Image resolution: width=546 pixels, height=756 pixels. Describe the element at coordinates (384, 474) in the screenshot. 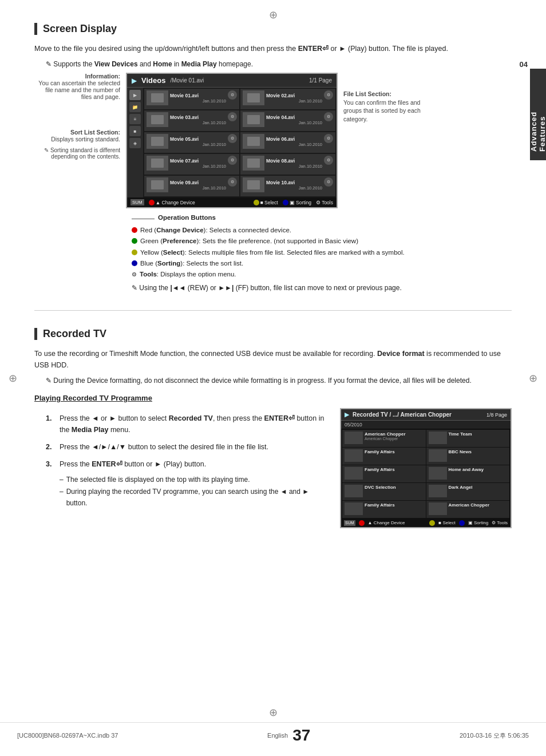

I see `tv2-cell-3: Family Affairs` at that location.